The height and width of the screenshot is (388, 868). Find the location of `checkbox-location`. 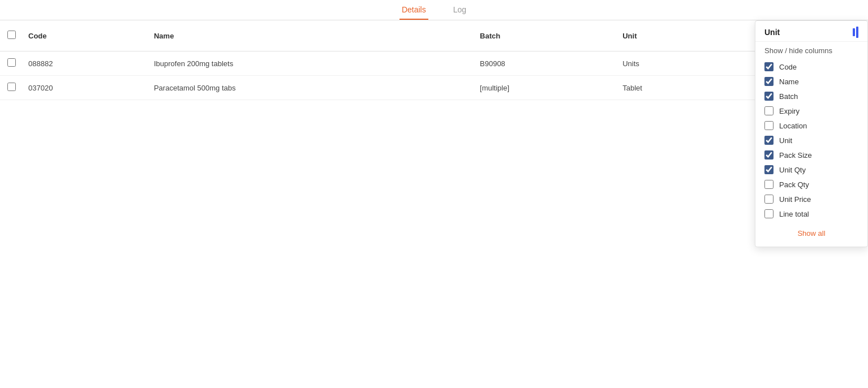

checkbox-location is located at coordinates (769, 126).